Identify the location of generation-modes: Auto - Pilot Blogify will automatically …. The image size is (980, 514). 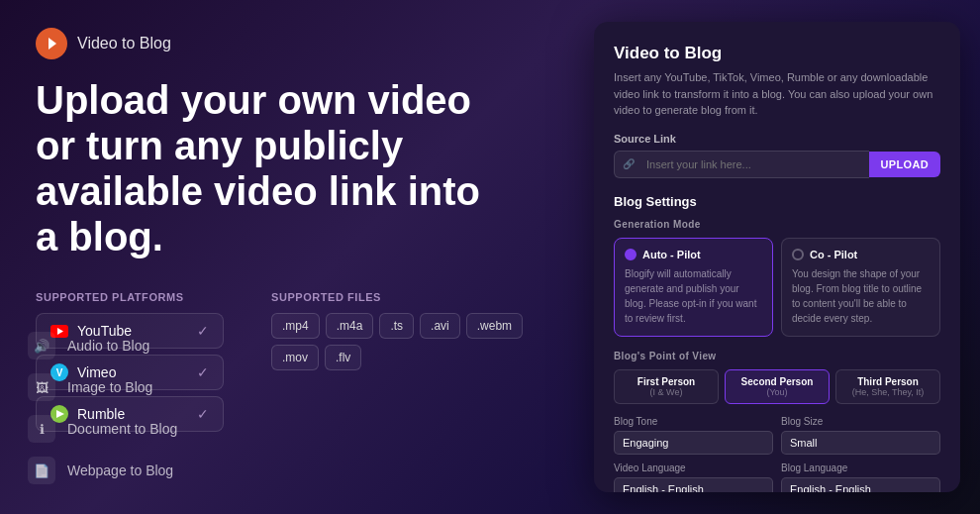
(777, 287).